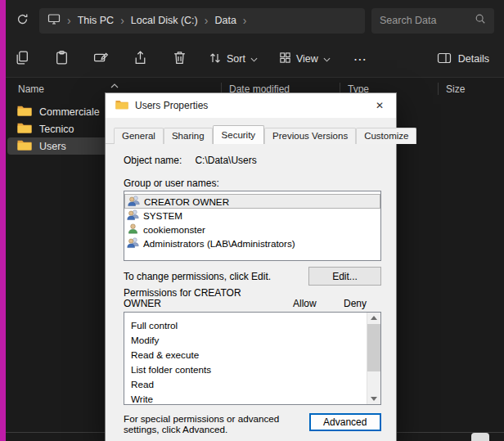 The height and width of the screenshot is (441, 504). Describe the element at coordinates (374, 399) in the screenshot. I see `scroll-down-icon` at that location.